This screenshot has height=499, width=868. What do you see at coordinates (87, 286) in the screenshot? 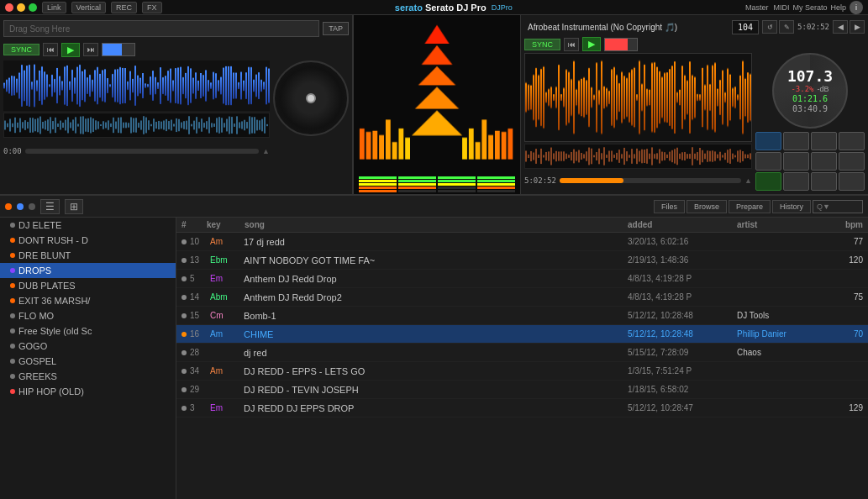
I see `sidebar-item-4: DUB PLATES` at bounding box center [87, 286].